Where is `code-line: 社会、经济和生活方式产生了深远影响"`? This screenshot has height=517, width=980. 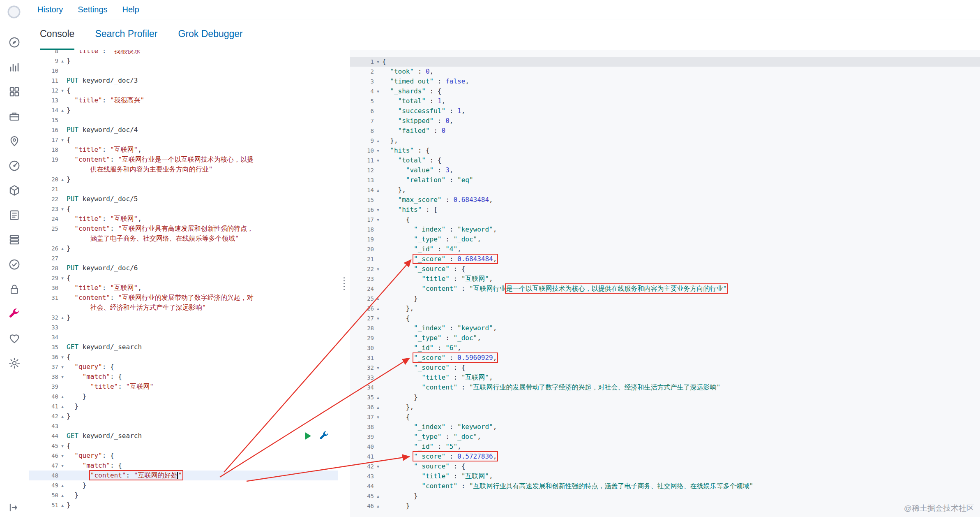
code-line: 社会、经济和生活方式产生了深远影响" is located at coordinates (183, 308).